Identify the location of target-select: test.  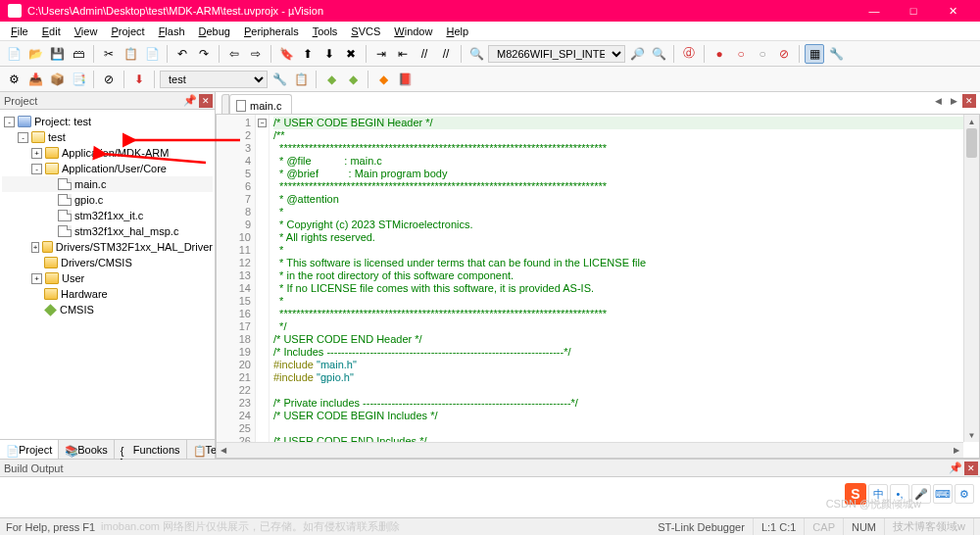
(214, 79).